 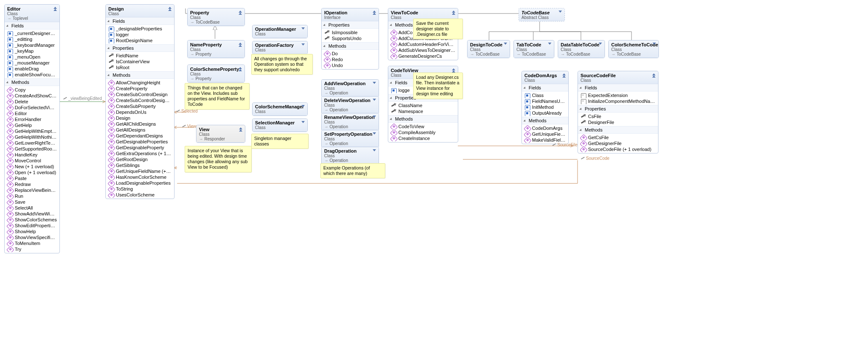 I want to click on member-item: GetCsFile, so click(x=618, y=137).